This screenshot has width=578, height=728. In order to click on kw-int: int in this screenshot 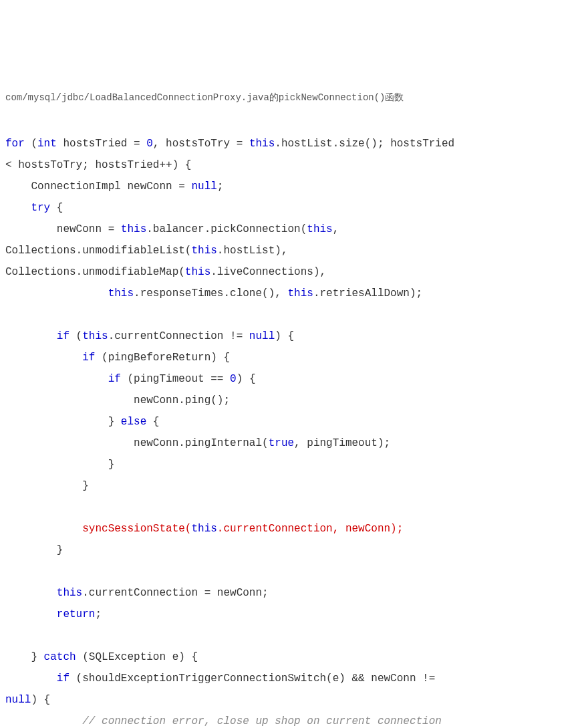, I will do `click(47, 144)`.